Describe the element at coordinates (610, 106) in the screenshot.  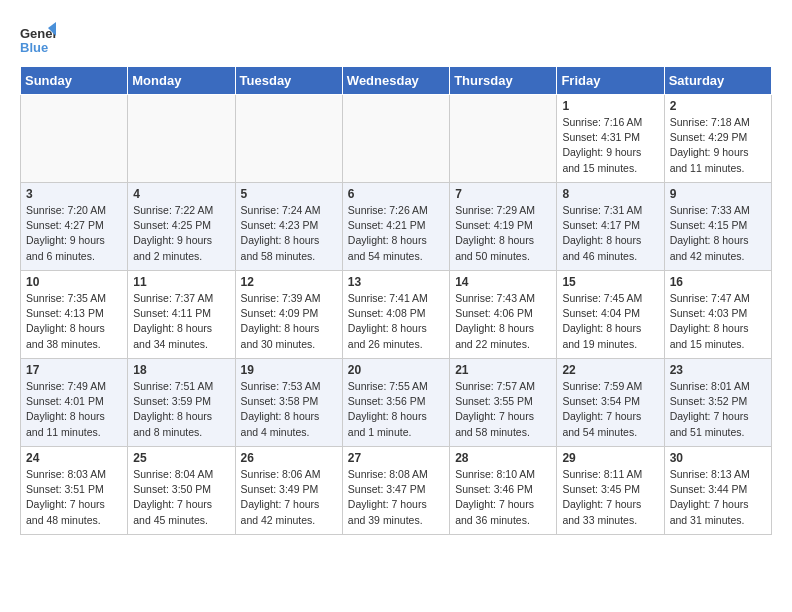
I see `day-number: 1` at that location.